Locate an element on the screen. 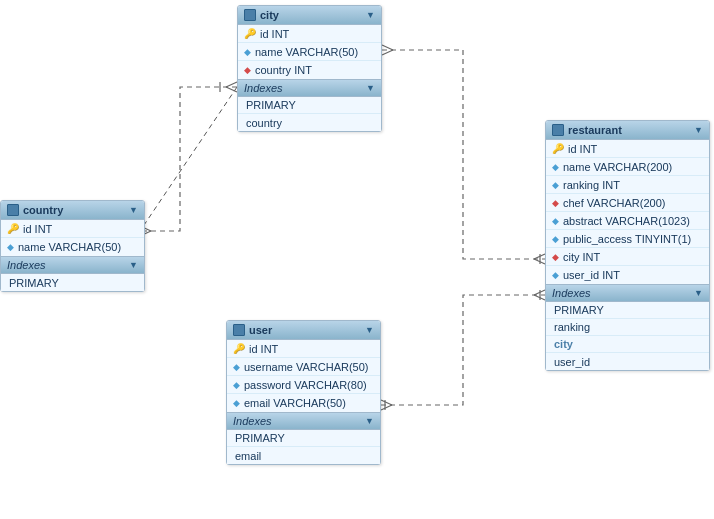 The height and width of the screenshot is (519, 714). user-chevron-icon: ▼ is located at coordinates (370, 330).